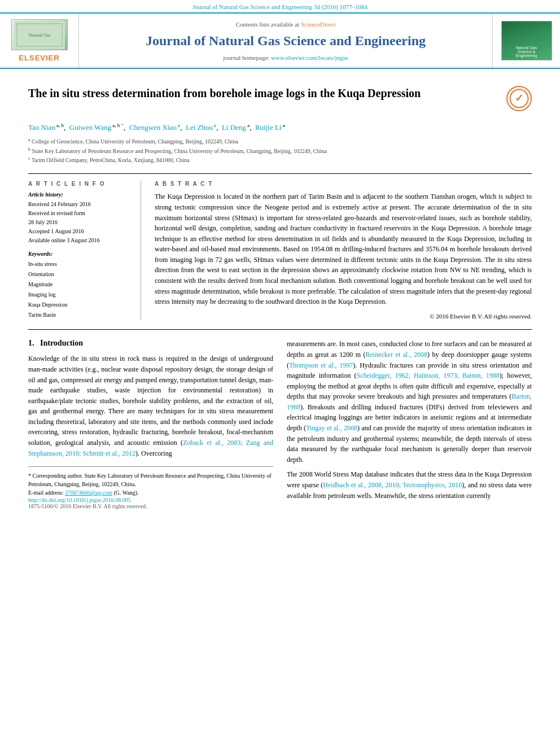  I want to click on article-info-column: A R T I C L E I N F O Article history: R…, so click(85, 251).